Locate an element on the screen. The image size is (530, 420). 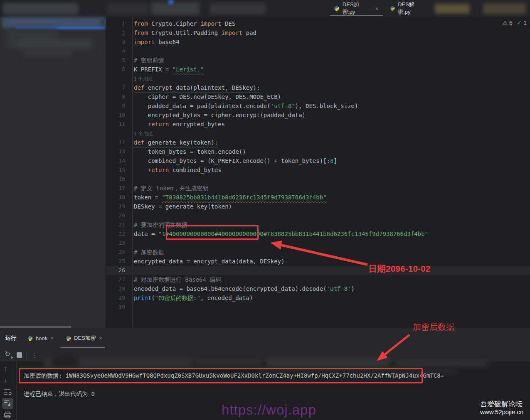
line-number: 18 is located at coordinates (119, 197).